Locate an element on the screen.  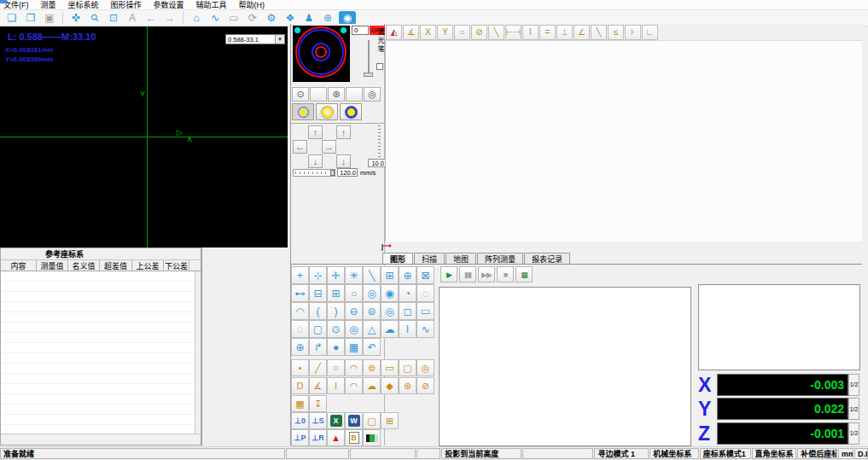
make-height: I is located at coordinates (336, 386).